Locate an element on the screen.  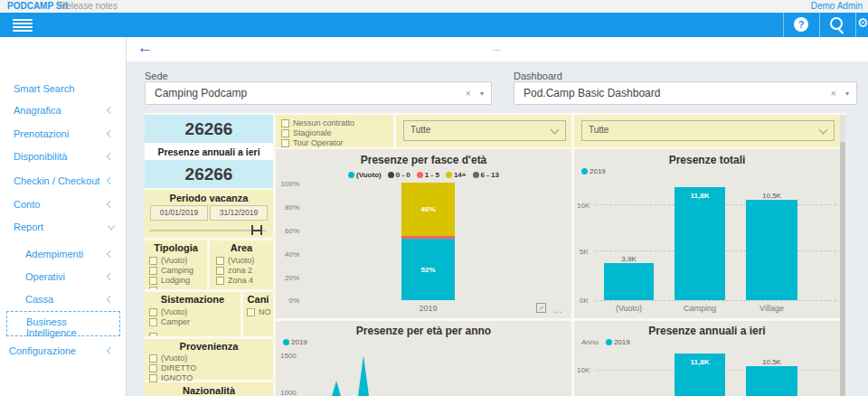
chart-presenze-annuali-ieri: Presenze annuali a ieri Anno 2019 10K 11… is located at coordinates (707, 358).